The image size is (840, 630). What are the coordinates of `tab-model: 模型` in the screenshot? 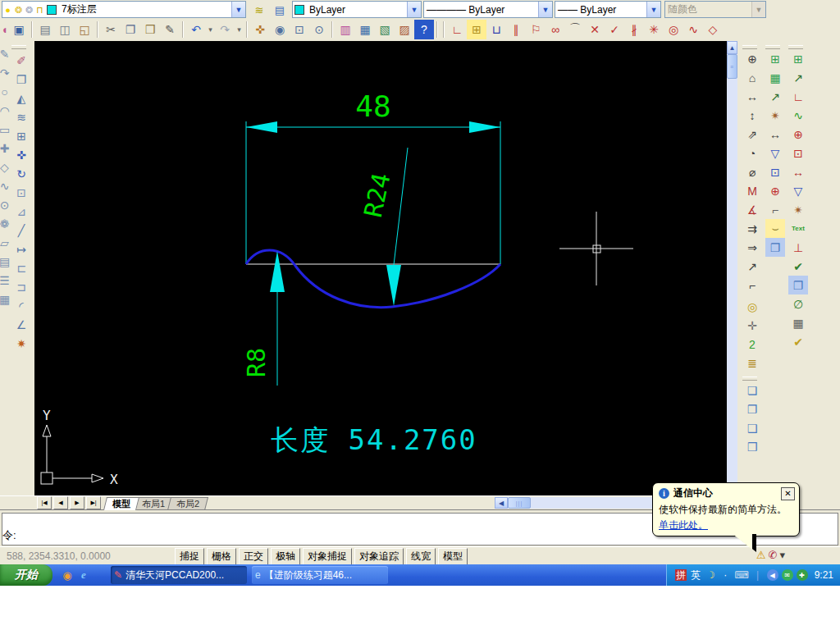 It's located at (121, 504).